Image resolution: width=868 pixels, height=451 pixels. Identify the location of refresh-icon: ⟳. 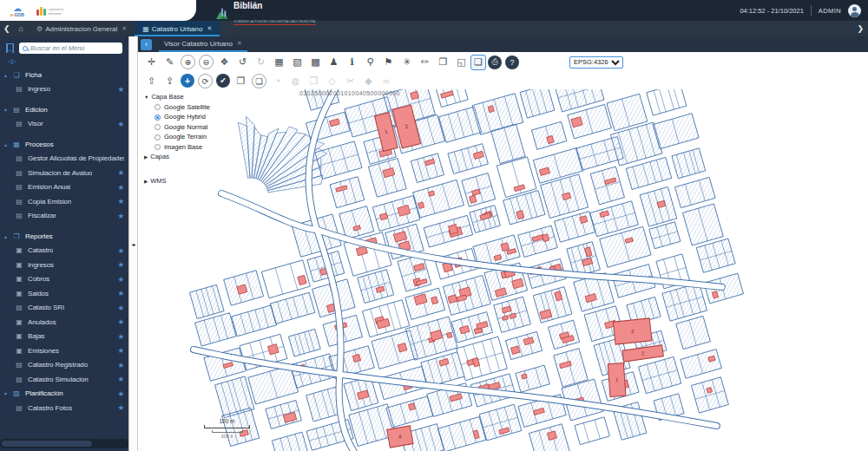
(205, 82).